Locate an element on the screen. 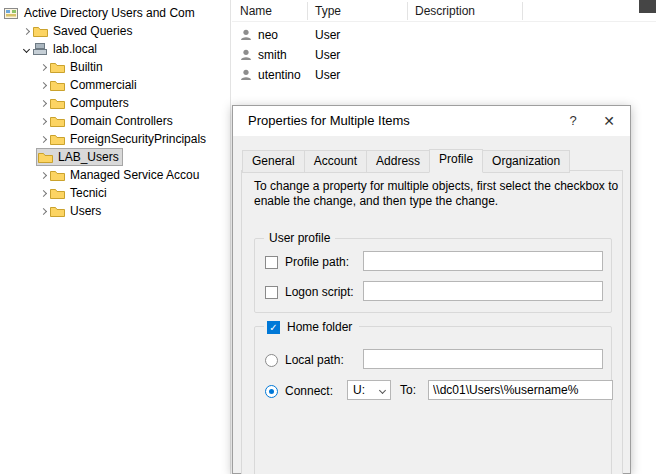 This screenshot has width=656, height=474. user-profile-group: User profile Profile path: Logon script: is located at coordinates (433, 276).